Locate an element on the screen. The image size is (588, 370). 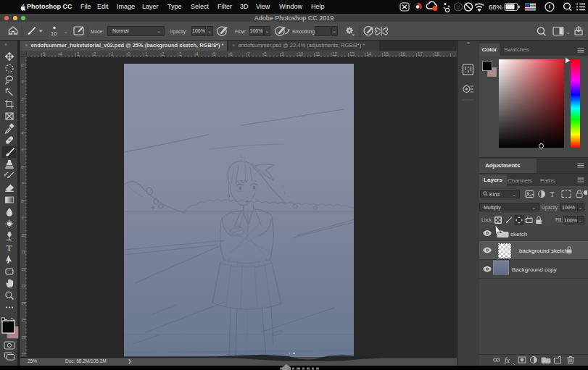
svg-text: 68% is located at coordinates (496, 7).